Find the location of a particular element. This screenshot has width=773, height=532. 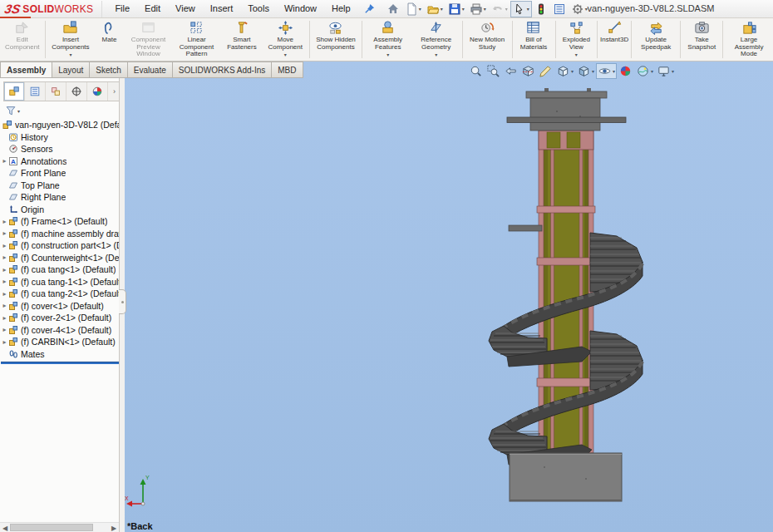

mate-button: Mate is located at coordinates (110, 40).